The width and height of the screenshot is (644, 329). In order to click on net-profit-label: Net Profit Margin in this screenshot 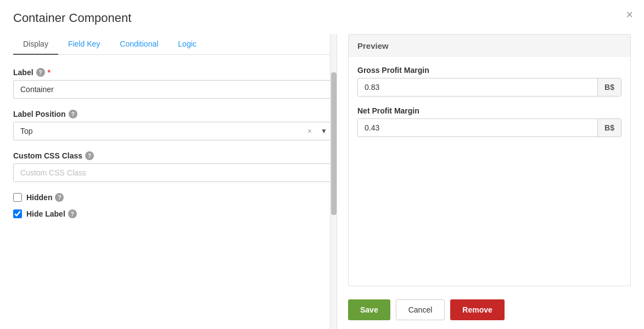, I will do `click(490, 111)`.